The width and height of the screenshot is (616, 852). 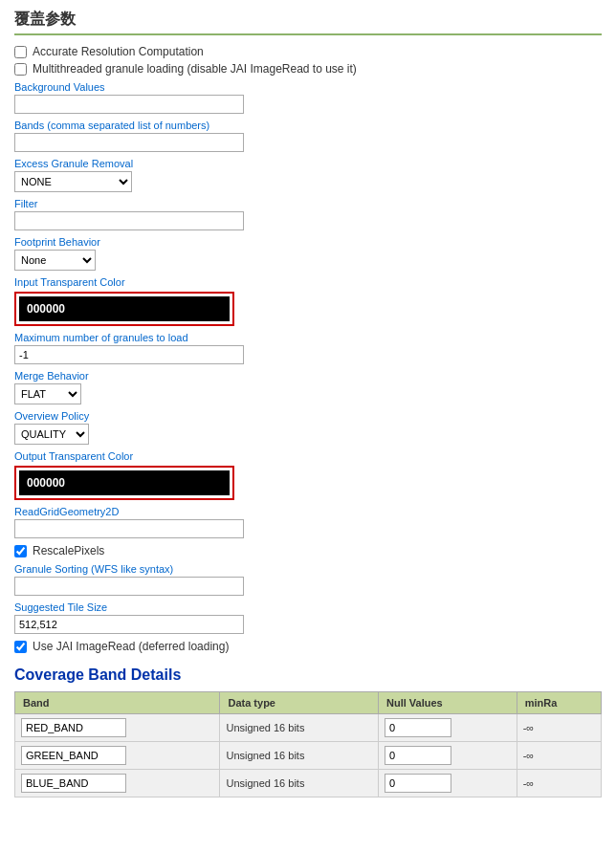 What do you see at coordinates (129, 355) in the screenshot?
I see `max-granules-input` at bounding box center [129, 355].